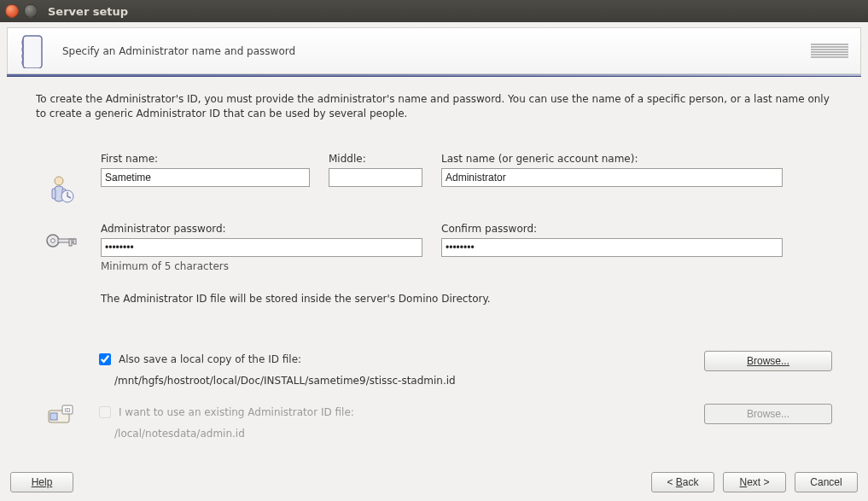 The height and width of the screenshot is (501, 868). What do you see at coordinates (205, 159) in the screenshot?
I see `first-name-label: First name:` at bounding box center [205, 159].